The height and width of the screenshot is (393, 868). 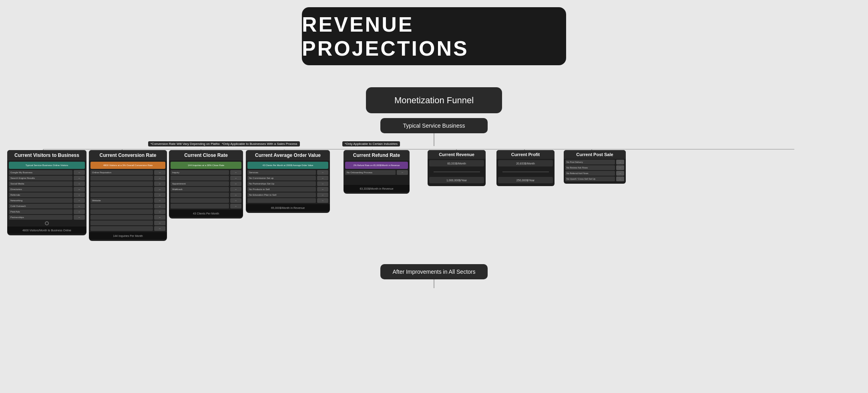 What do you see at coordinates (47, 193) in the screenshot?
I see `visitors-panel: Current Visitors to Business Typical Ser…` at bounding box center [47, 193].